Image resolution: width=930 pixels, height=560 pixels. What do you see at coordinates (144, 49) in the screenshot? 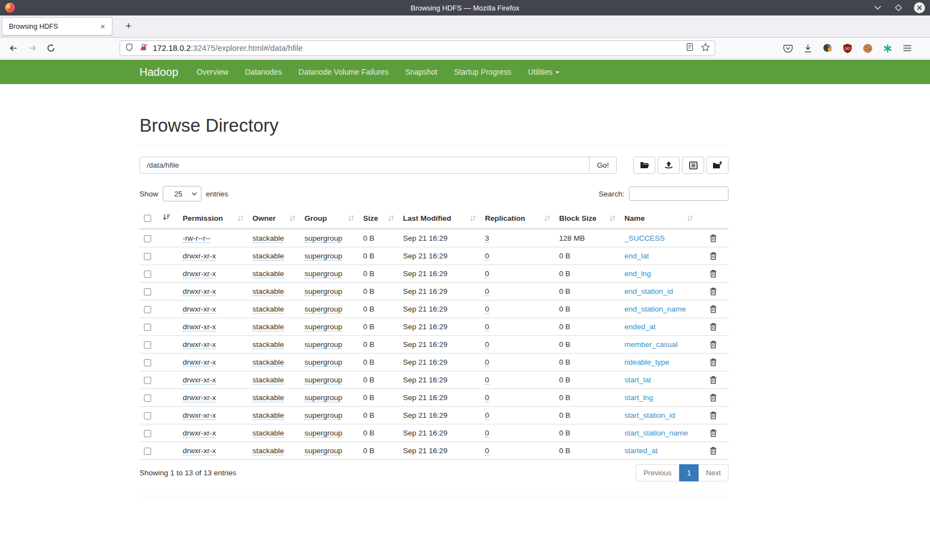
I see `insecure-lock-icon` at bounding box center [144, 49].